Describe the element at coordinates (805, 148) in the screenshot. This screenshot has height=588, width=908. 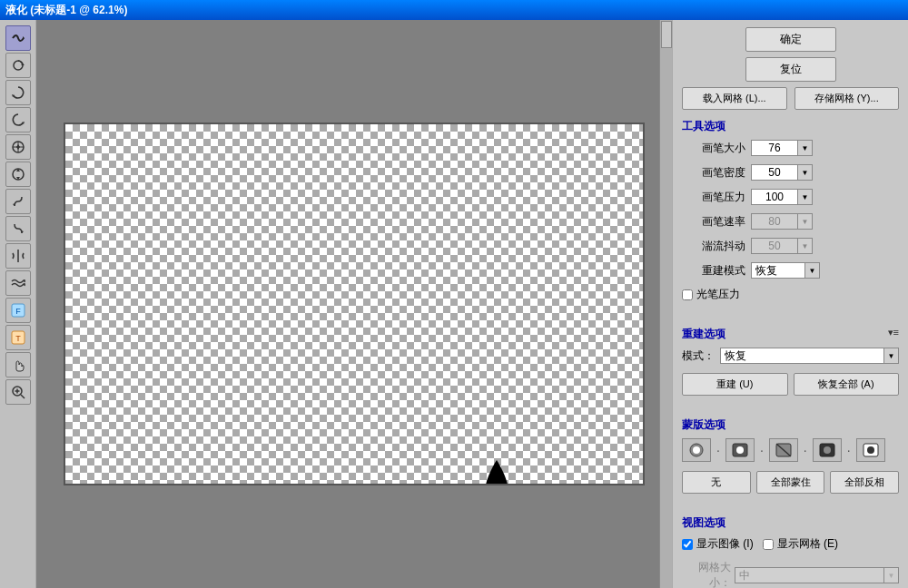
I see `brush-size-arrow: ▼` at that location.